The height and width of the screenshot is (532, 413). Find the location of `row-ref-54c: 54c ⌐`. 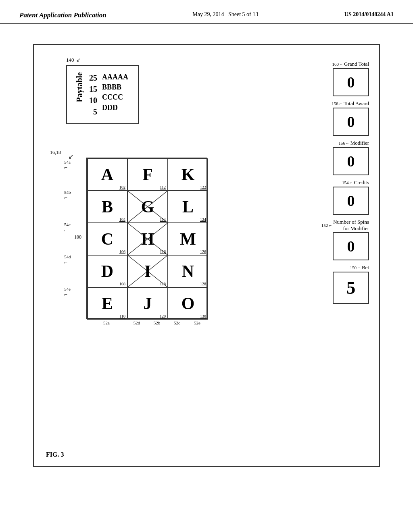

row-ref-54c: 54c ⌐ is located at coordinates (67, 228).